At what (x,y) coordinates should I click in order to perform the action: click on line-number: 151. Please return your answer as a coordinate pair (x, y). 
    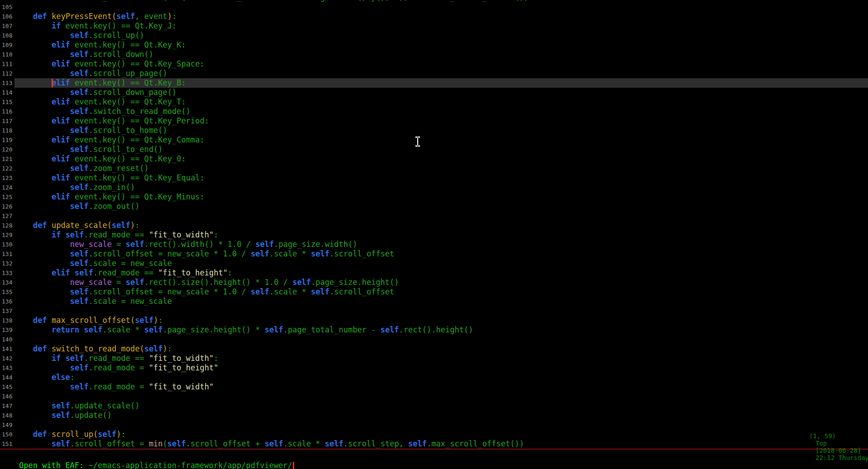
    Looking at the image, I should click on (7, 444).